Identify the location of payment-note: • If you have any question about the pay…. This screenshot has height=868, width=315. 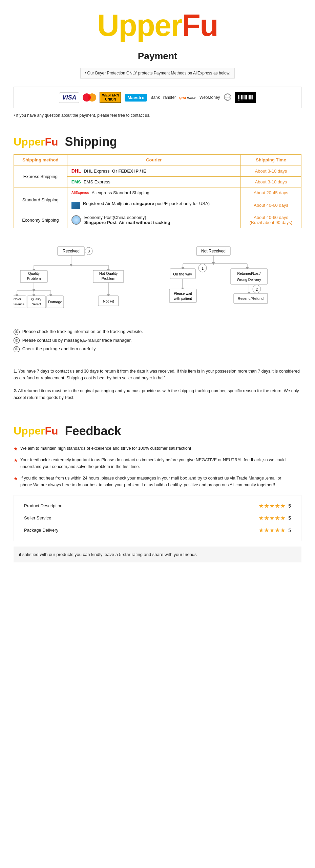
(158, 115).